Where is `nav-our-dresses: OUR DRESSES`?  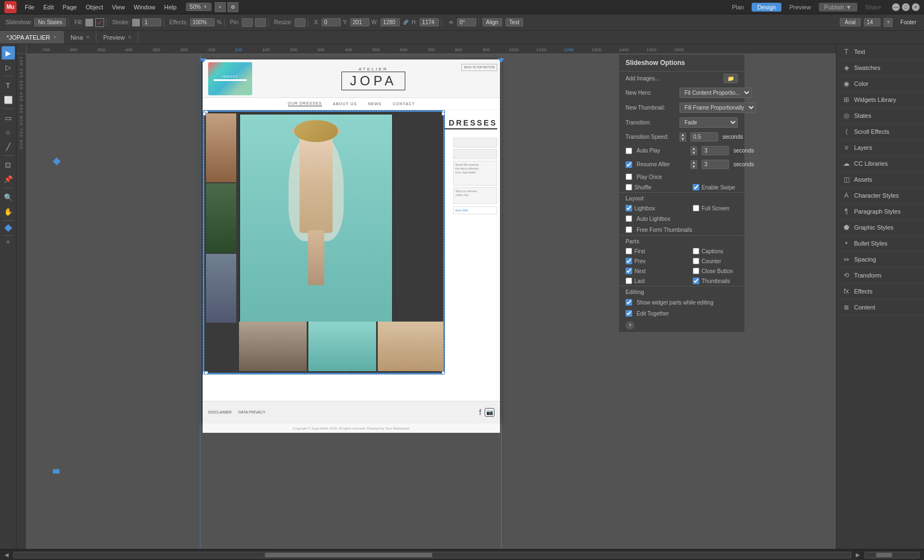 nav-our-dresses: OUR DRESSES is located at coordinates (305, 104).